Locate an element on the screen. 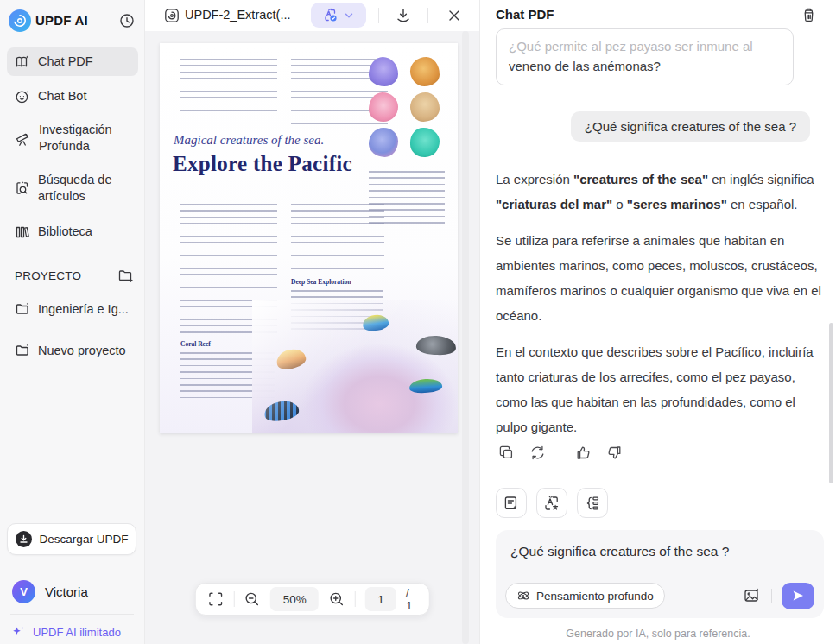 The height and width of the screenshot is (644, 836). sidebar-item-deep-research: Investigación Profunda is located at coordinates (73, 138).